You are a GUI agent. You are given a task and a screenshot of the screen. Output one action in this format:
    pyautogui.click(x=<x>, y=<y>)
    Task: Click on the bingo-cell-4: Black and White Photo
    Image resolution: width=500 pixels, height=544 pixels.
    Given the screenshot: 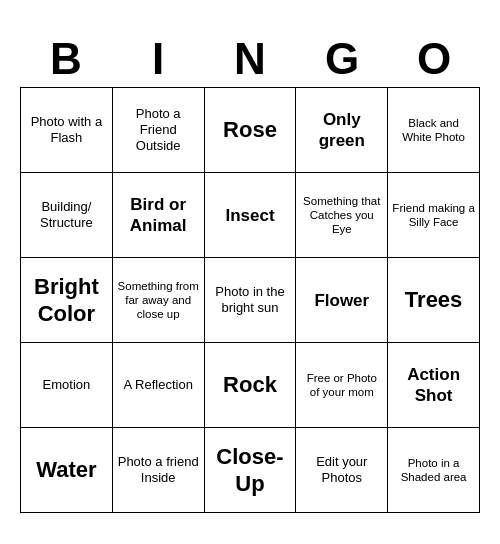 What is the action you would take?
    pyautogui.click(x=434, y=130)
    